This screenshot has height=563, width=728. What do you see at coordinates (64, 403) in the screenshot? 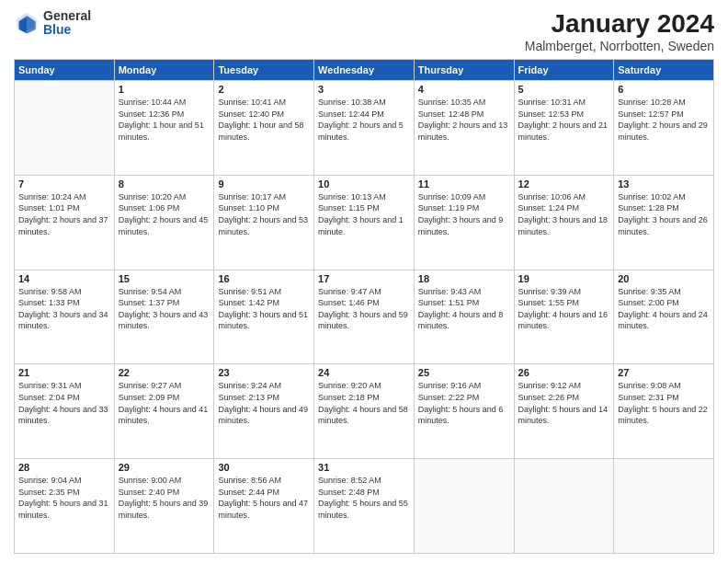
I see `day-info-21: Sunrise: 9:31 AM Sunset: 2:04 PM Dayligh…` at bounding box center [64, 403].